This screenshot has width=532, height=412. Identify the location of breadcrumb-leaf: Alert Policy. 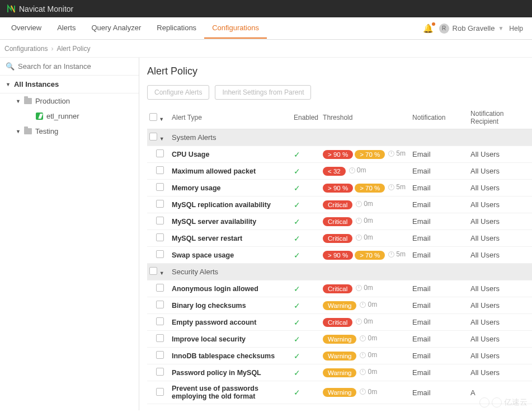
(73, 49).